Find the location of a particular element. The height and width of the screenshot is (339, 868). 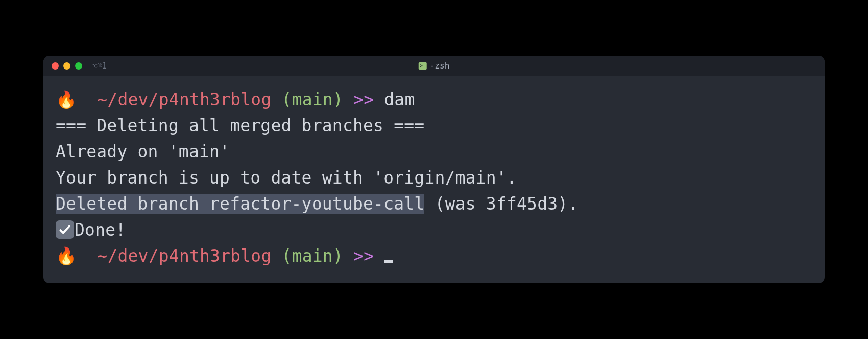

output-done-line: Done! is located at coordinates (434, 230).